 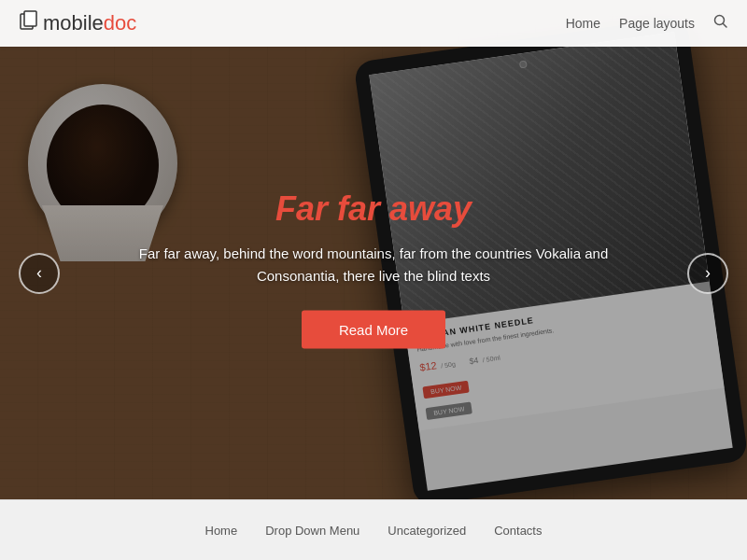 I want to click on header: mobiledoc Home Page layouts, so click(x=374, y=23).